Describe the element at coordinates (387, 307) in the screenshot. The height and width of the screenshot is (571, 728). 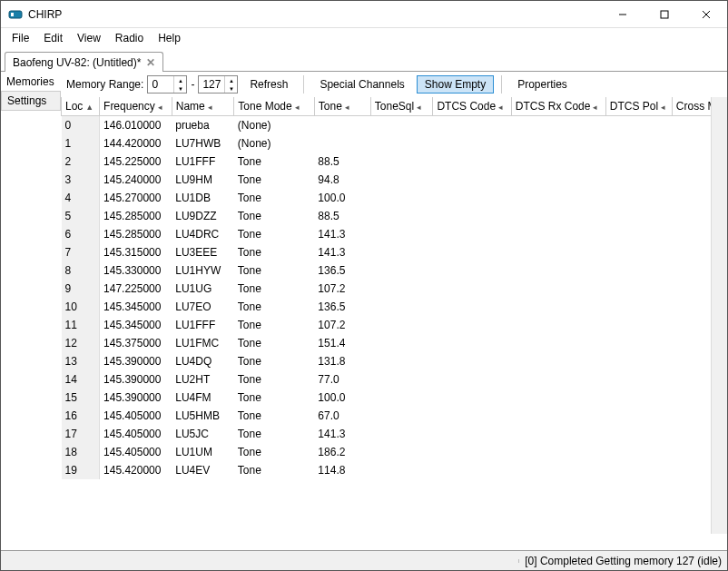
I see `table-row: 10145.345000LU7EOTone136.5-` at that location.